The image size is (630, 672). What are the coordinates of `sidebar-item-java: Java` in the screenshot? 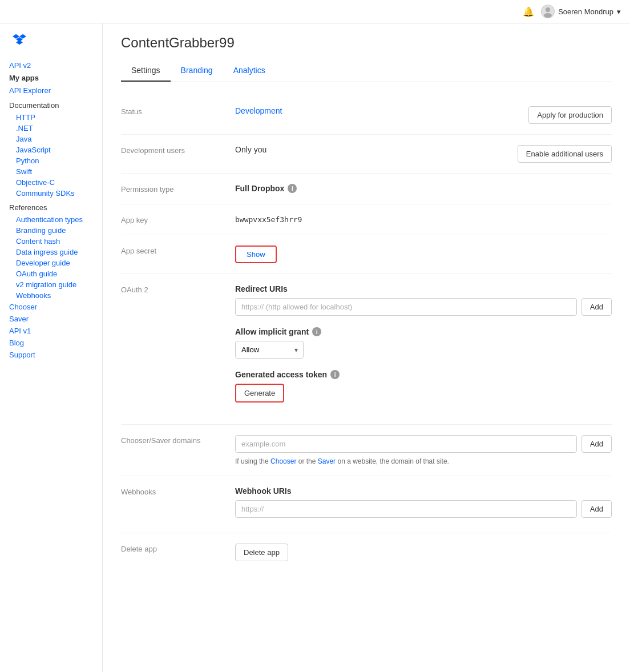 It's located at (51, 139).